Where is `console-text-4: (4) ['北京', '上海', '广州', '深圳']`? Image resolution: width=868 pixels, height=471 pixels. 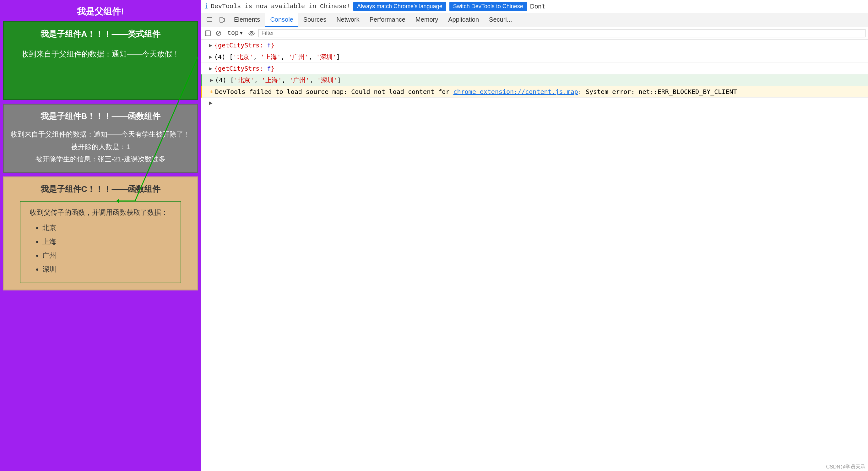 console-text-4: (4) ['北京', '上海', '广州', '深圳'] is located at coordinates (540, 80).